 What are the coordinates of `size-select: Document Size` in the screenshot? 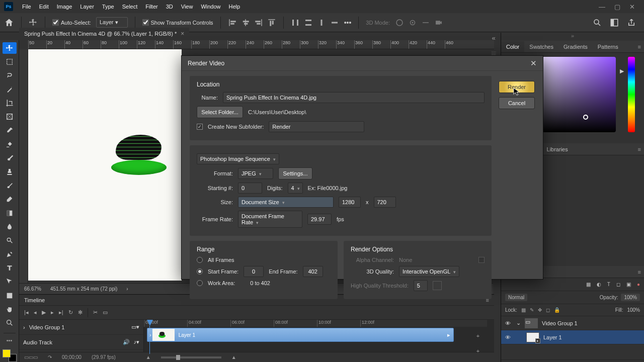 It's located at (286, 202).